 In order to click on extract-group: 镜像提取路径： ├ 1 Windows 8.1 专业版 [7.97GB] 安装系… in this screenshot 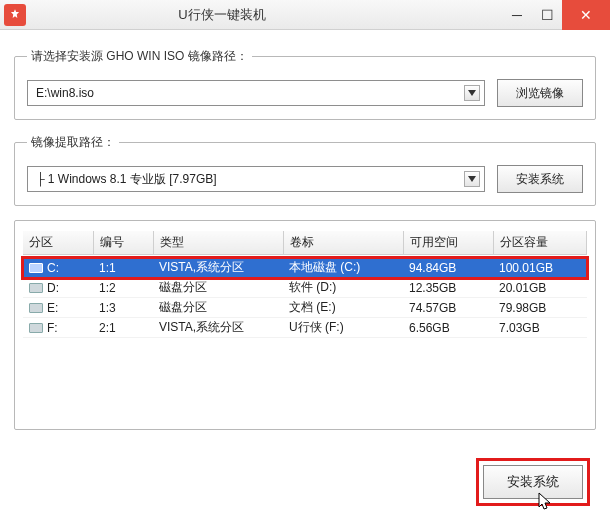, I will do `click(305, 170)`.